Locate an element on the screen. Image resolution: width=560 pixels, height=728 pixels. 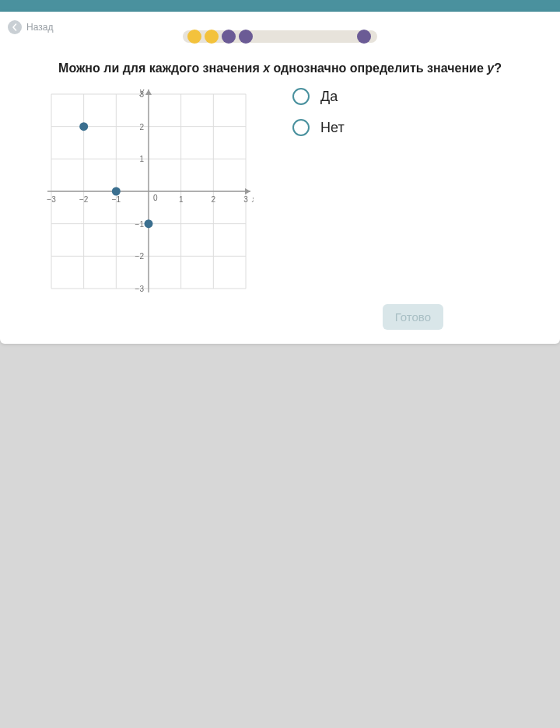
back-button: Назад is located at coordinates (30, 27).